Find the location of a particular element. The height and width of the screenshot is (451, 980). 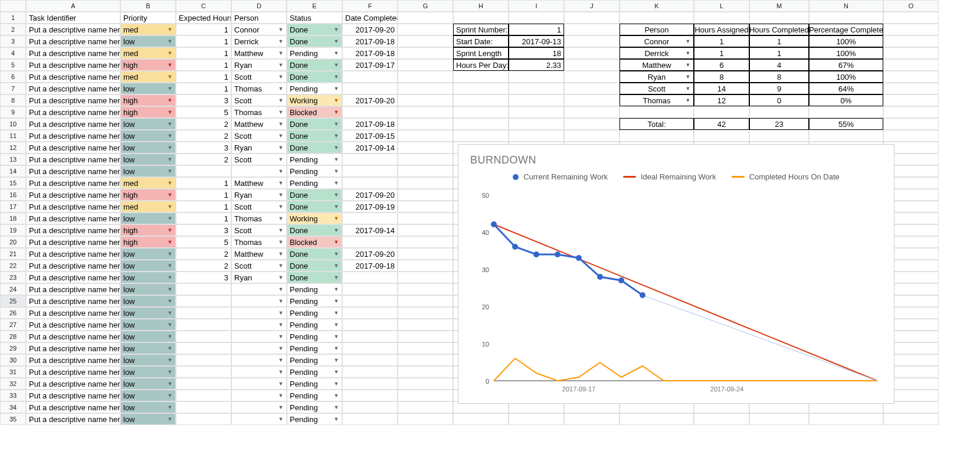

hours-cell: 1 is located at coordinates (204, 195).